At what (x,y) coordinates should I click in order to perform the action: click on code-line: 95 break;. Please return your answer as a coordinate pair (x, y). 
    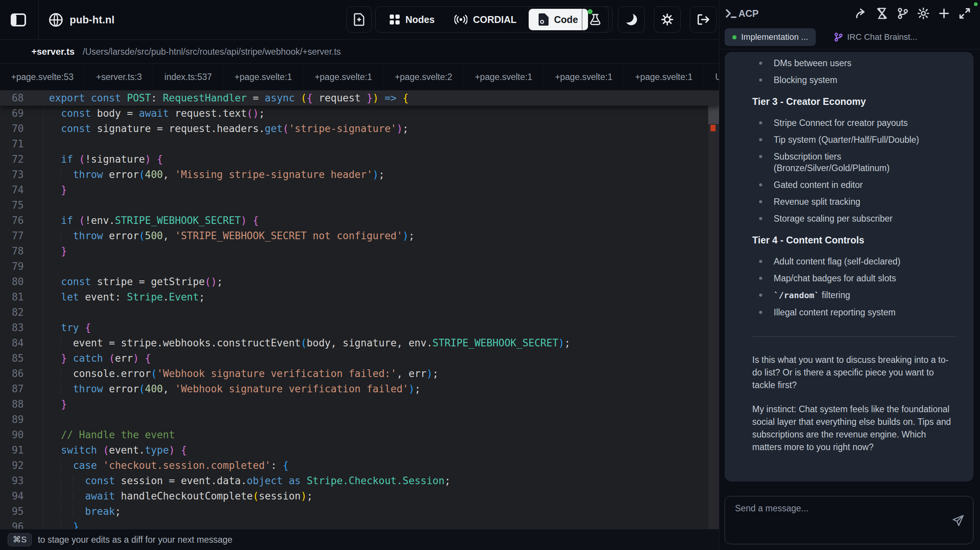
    Looking at the image, I should click on (359, 511).